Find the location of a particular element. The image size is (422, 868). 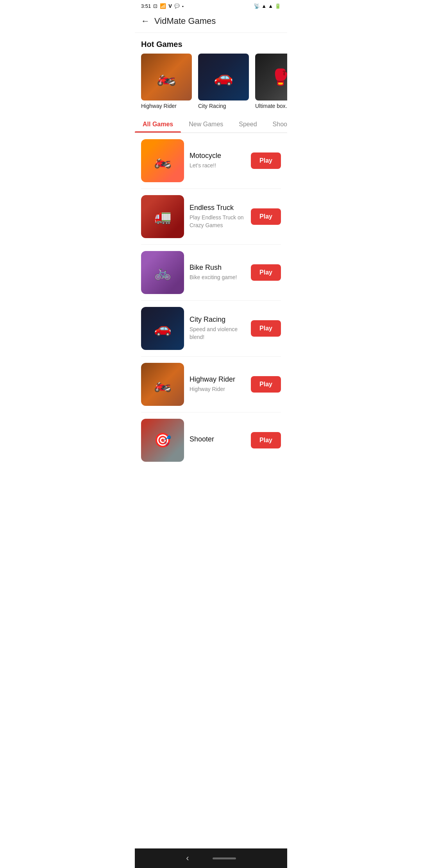

game-info-highway-rider-list: Highway Rider Highway Rider is located at coordinates (217, 384).